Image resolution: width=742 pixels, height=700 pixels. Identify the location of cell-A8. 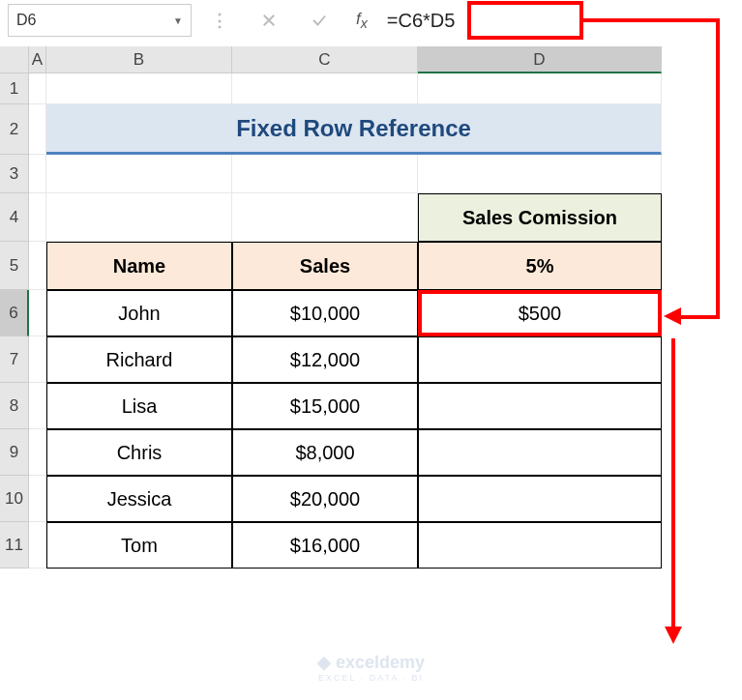
(38, 406).